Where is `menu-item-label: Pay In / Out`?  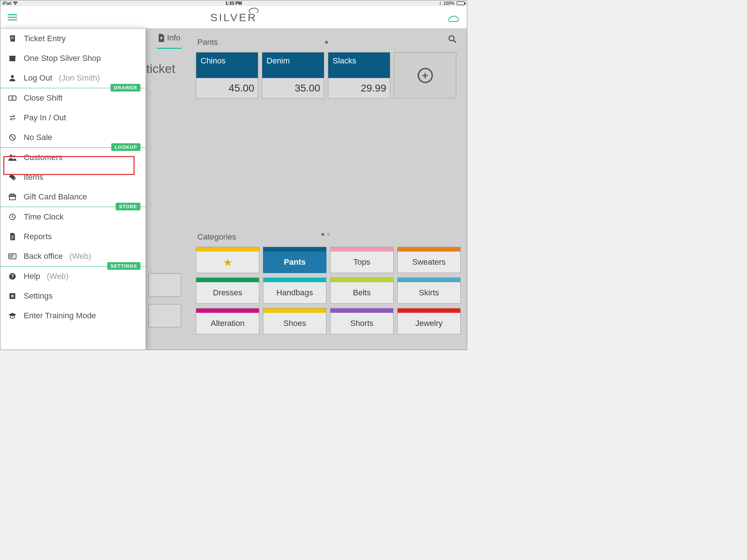
menu-item-label: Pay In / Out is located at coordinates (45, 118).